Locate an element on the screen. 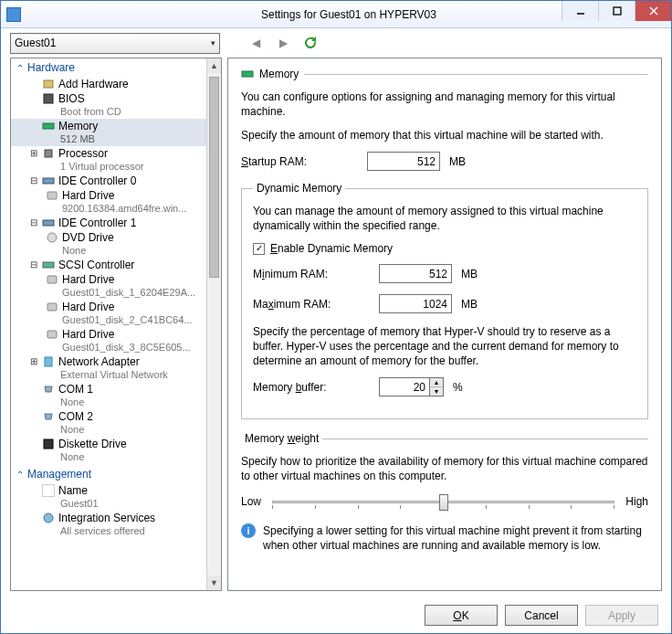 The image size is (672, 634). scroll-down-icon: ▼ is located at coordinates (214, 583).